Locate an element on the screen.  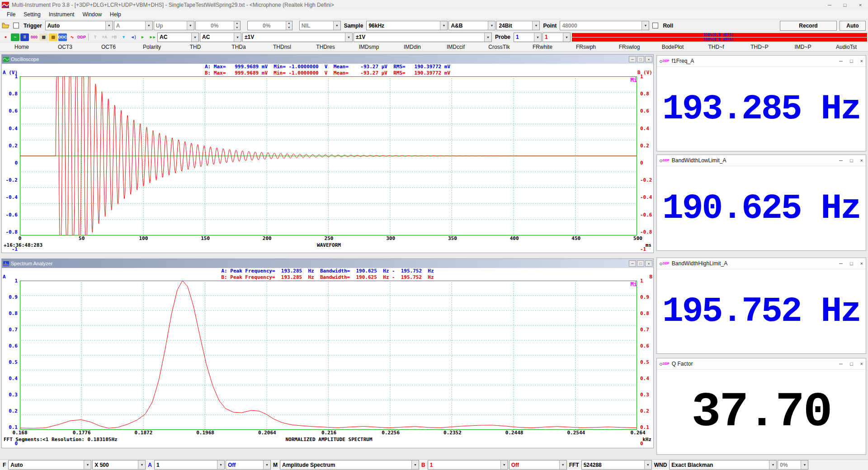
tab-thdnsl: THDnsl is located at coordinates (282, 47).